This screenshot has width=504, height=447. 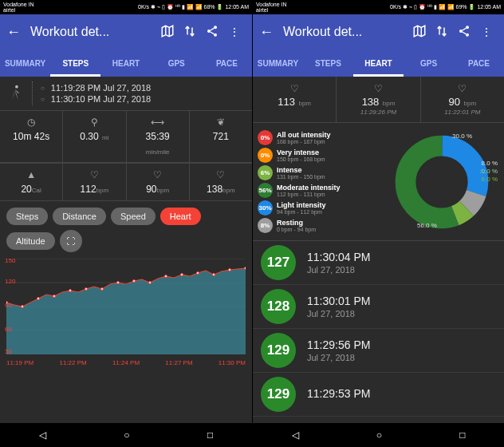 What do you see at coordinates (193, 7) in the screenshot?
I see `status-icons: 0K/s ✱ ⌁ ▯ ⏰ ᴴᴰ ▮ 📶 📶 68% 🔋 12:05 AM` at bounding box center [193, 7].